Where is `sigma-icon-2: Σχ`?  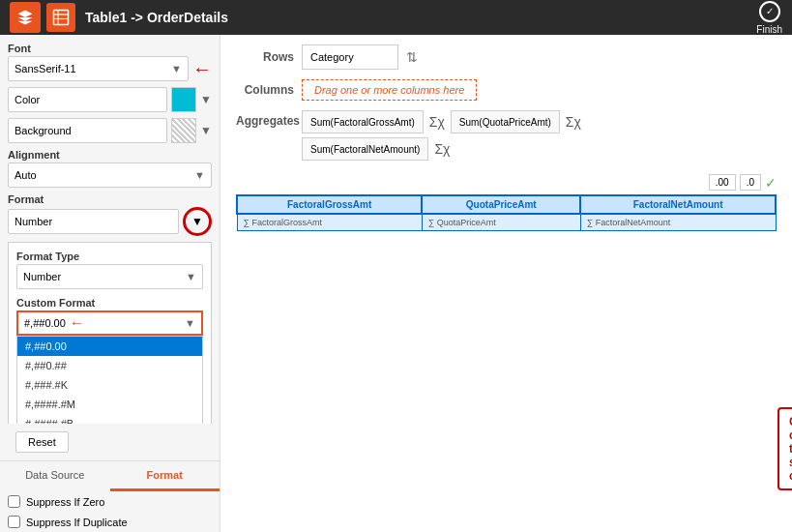 sigma-icon-2: Σχ is located at coordinates (442, 149).